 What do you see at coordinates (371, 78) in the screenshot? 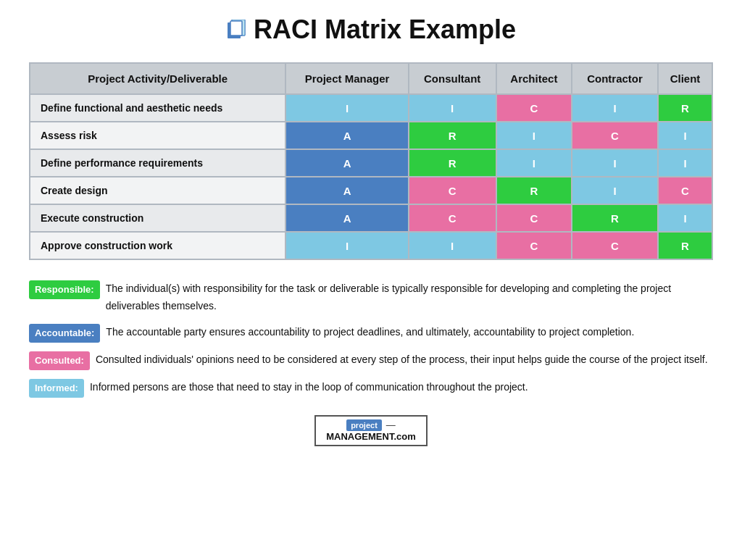
I see `table-header-row: Project Activity/Deliverable Project Man…` at bounding box center [371, 78].